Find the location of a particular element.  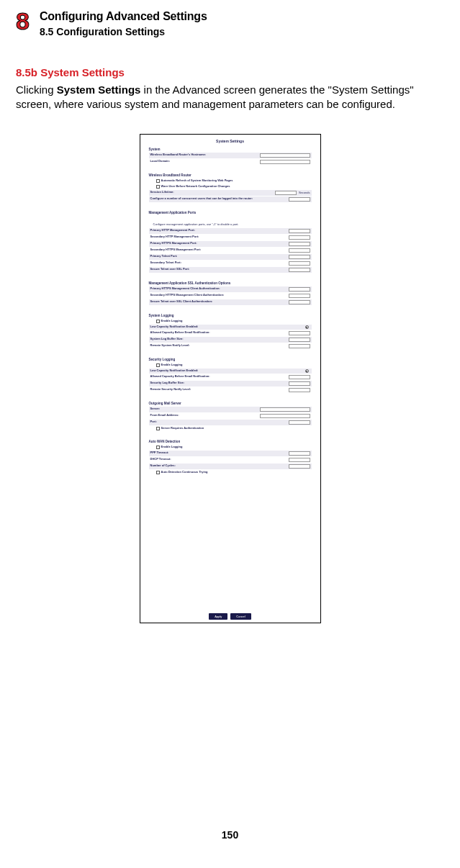

ss-row: System Log Buffer Size: is located at coordinates (230, 340).